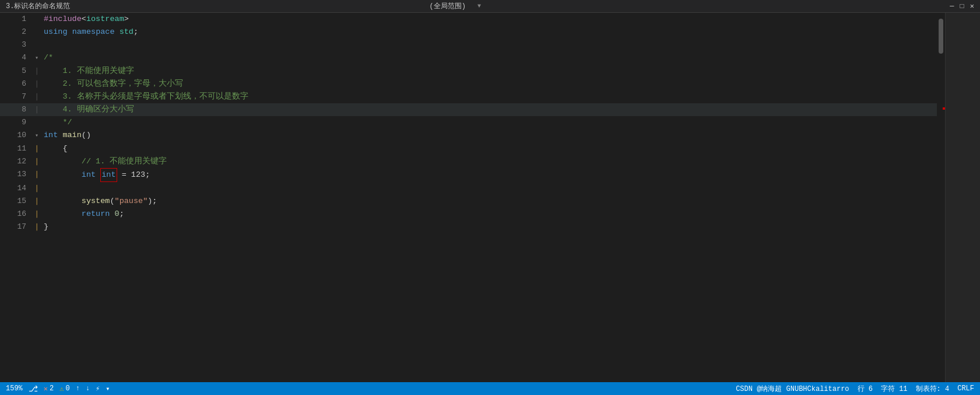 The width and height of the screenshot is (980, 395). What do you see at coordinates (16, 32) in the screenshot?
I see `line-number: 2` at bounding box center [16, 32].